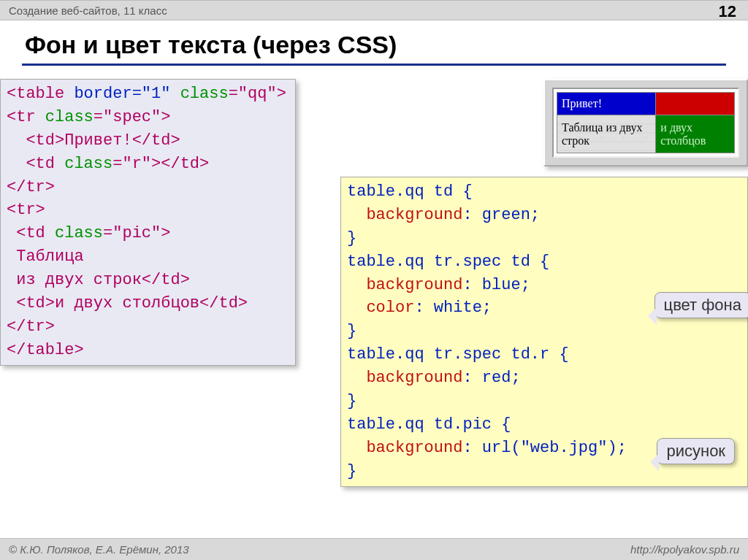 This screenshot has height=560, width=748. I want to click on title-rule, so click(374, 64).